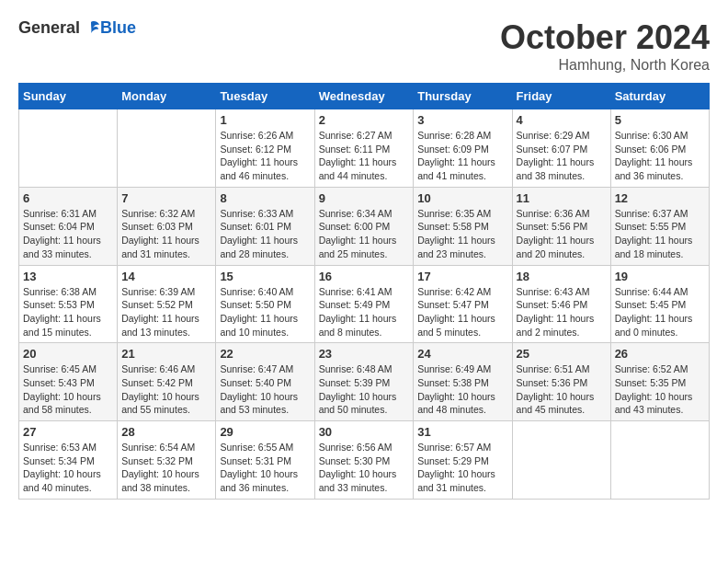 Image resolution: width=728 pixels, height=563 pixels. I want to click on calendar-cell: 5Sunrise: 6:30 AM Sunset: 6:06 PM Daylig…, so click(660, 149).